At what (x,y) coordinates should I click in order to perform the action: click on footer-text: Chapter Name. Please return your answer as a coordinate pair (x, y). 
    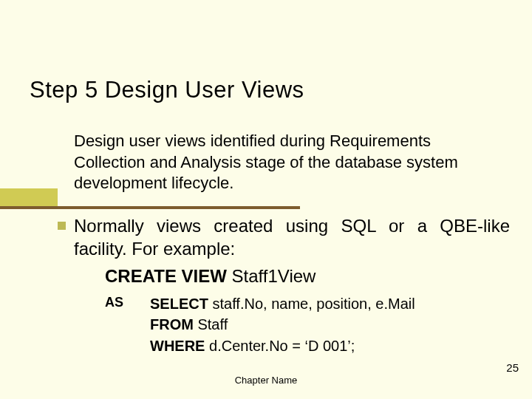
    Looking at the image, I should click on (266, 380).